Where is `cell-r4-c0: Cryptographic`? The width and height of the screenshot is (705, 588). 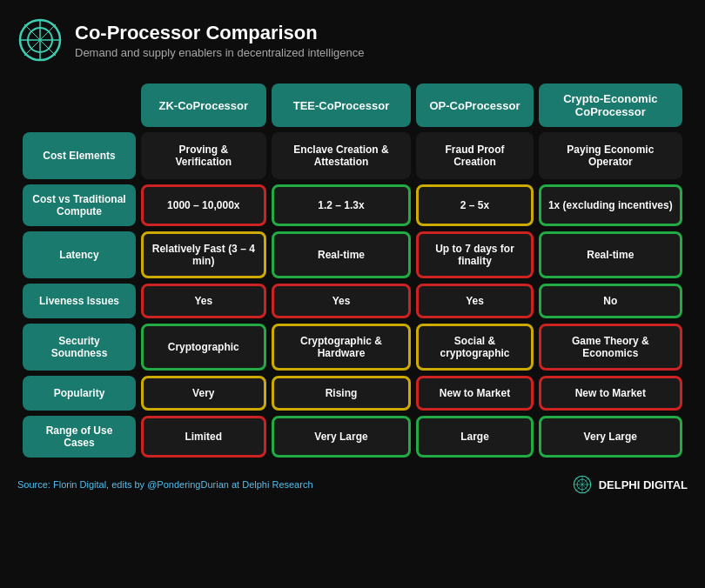
cell-r4-c0: Cryptographic is located at coordinates (204, 347).